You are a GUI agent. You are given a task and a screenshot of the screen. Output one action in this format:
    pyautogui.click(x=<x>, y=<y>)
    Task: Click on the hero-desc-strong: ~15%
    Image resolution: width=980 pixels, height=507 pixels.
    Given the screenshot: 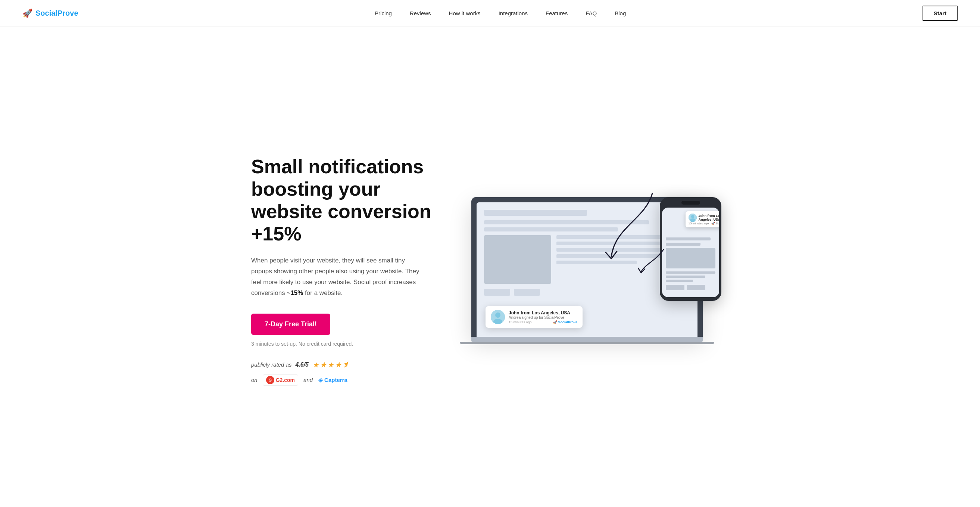 What is the action you would take?
    pyautogui.click(x=295, y=293)
    